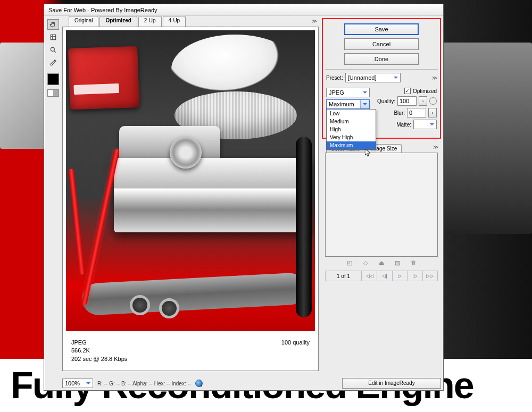  What do you see at coordinates (351, 121) in the screenshot?
I see `quality-option-medium: Medium` at bounding box center [351, 121].